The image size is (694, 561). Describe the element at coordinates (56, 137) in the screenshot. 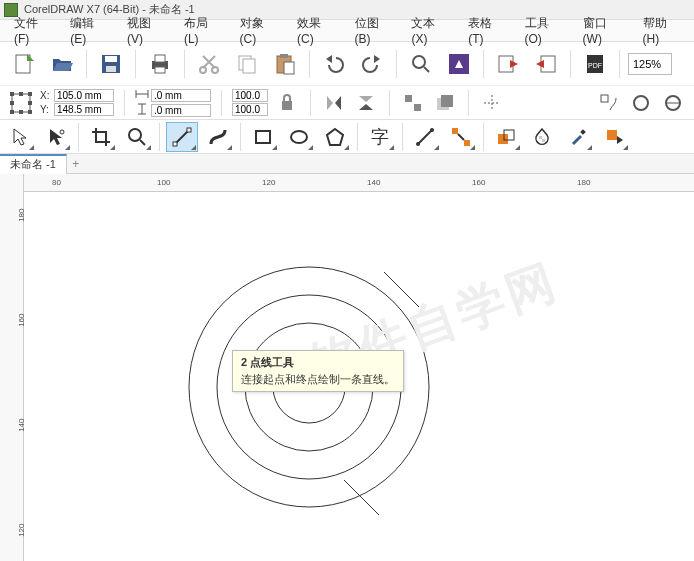

I see `shape-tool` at that location.